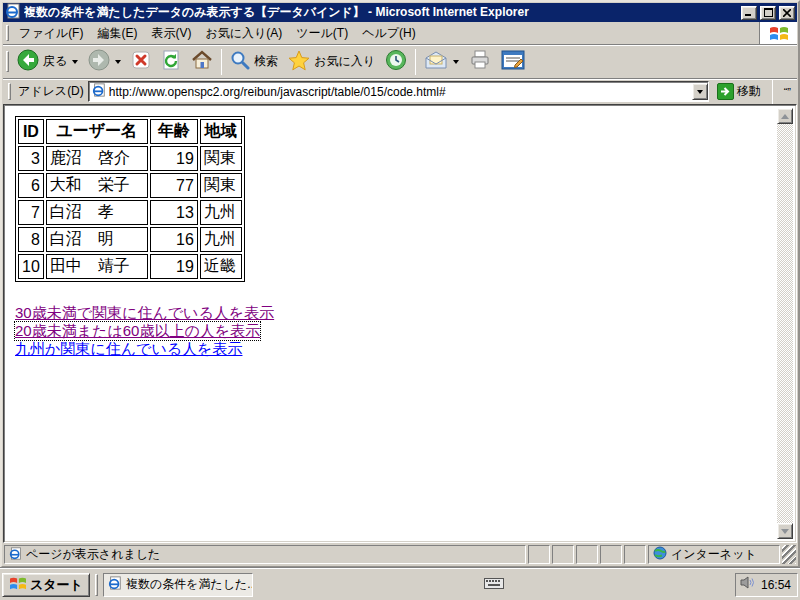 The image size is (800, 600). I want to click on menu-tools: ツール(T), so click(322, 34).